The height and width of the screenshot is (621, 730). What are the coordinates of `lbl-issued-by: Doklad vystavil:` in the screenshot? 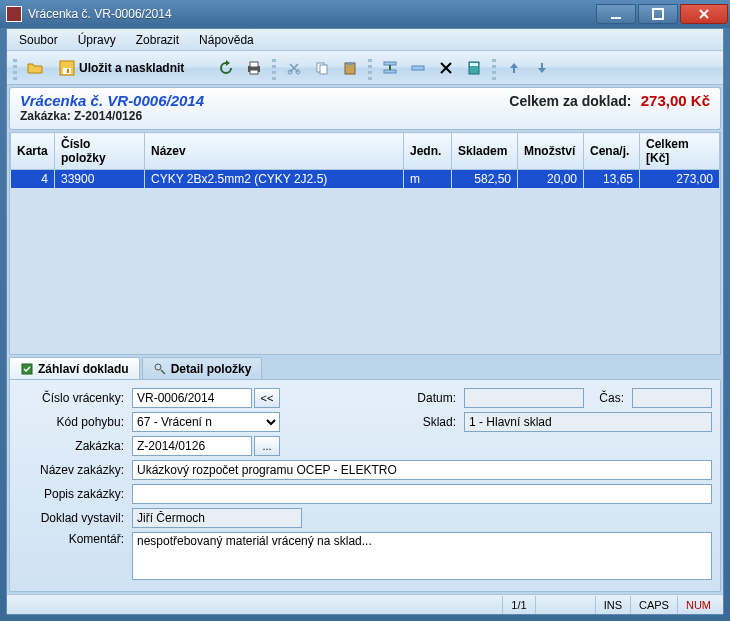 It's located at (73, 518).